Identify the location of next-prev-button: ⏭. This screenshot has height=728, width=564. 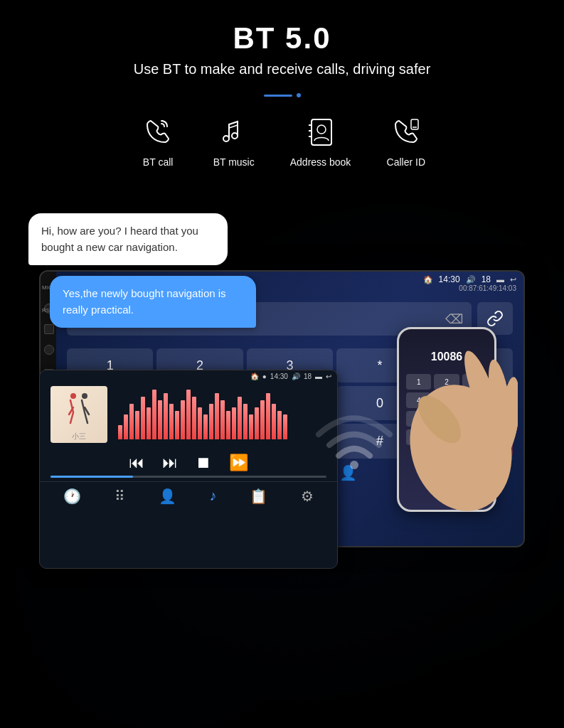
(170, 463).